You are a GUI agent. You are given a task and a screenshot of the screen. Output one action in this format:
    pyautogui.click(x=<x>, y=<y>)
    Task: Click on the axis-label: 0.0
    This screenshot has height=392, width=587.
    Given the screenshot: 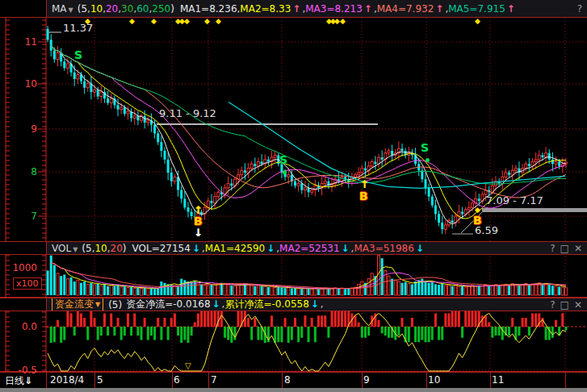 What is the action you would take?
    pyautogui.click(x=21, y=327)
    